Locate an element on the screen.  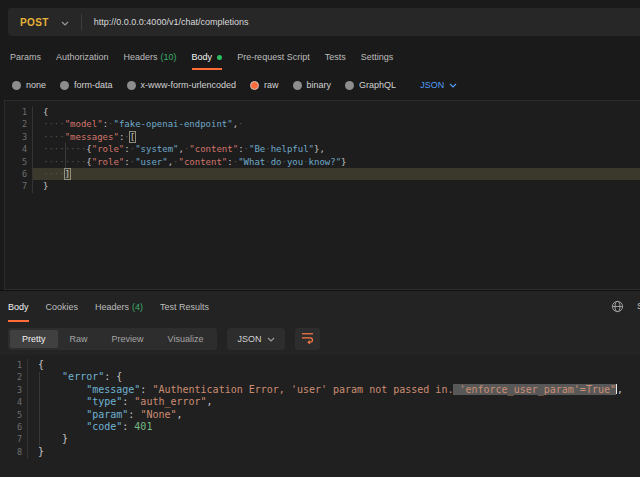
response-language-select: JSON is located at coordinates (256, 339).